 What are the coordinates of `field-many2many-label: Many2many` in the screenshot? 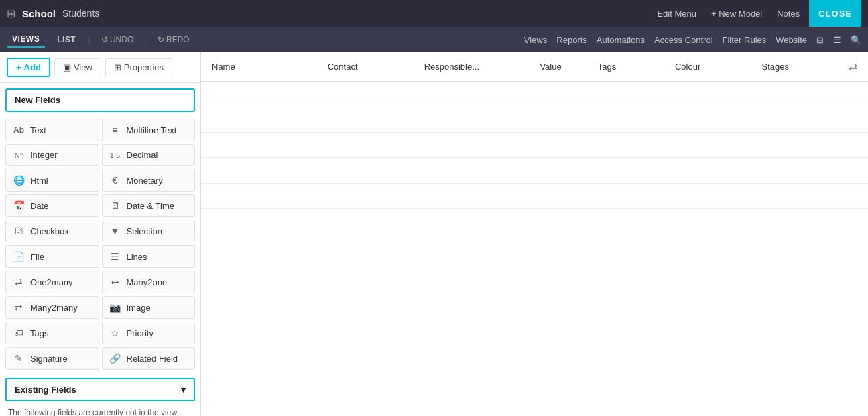 It's located at (54, 308).